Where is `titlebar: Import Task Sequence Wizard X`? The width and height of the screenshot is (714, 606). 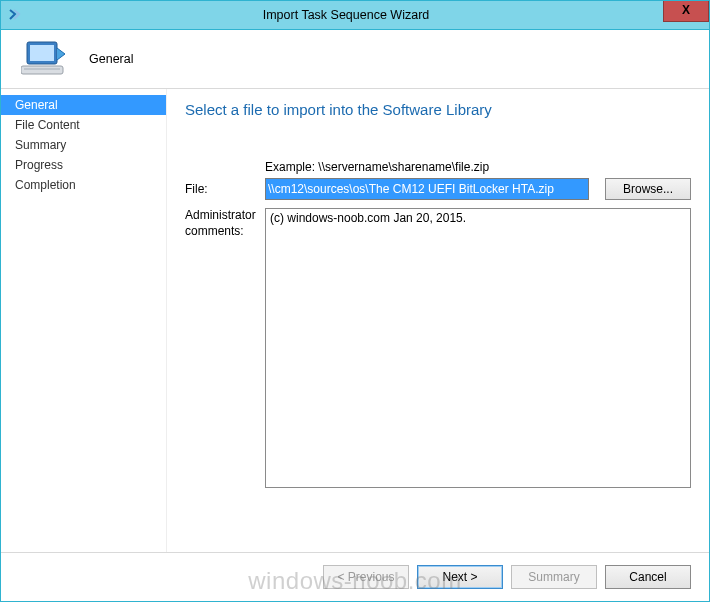 titlebar: Import Task Sequence Wizard X is located at coordinates (355, 16).